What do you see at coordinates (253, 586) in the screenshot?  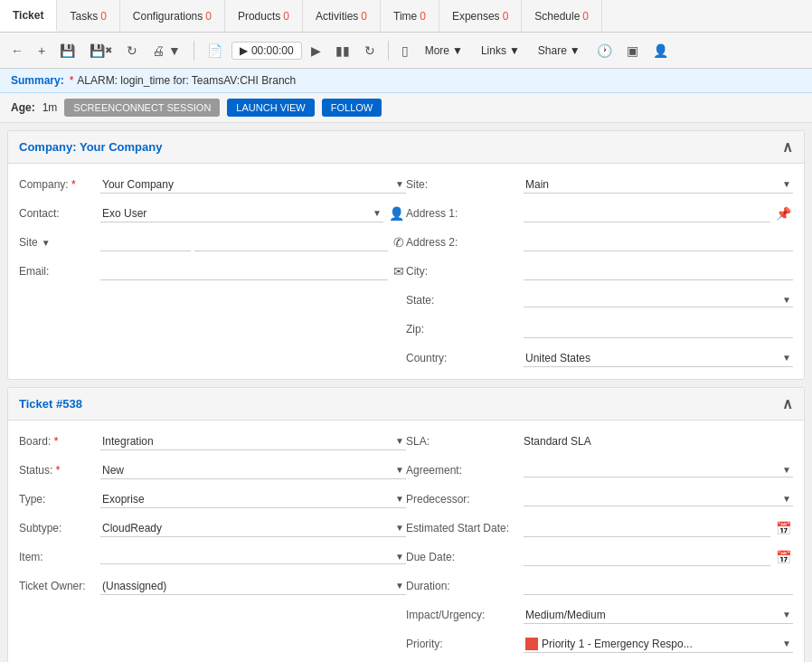 I see `ticket-owner-value: (Unassigned) ▼` at bounding box center [253, 586].